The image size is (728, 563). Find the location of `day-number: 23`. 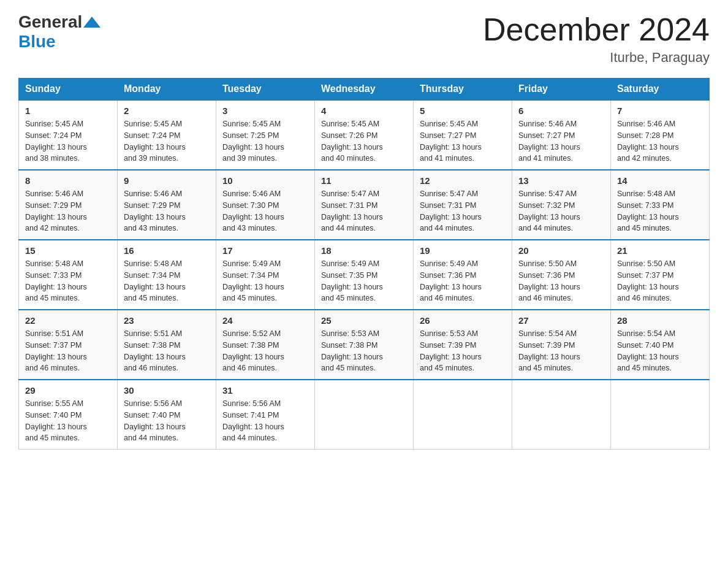

day-number: 23 is located at coordinates (167, 320).